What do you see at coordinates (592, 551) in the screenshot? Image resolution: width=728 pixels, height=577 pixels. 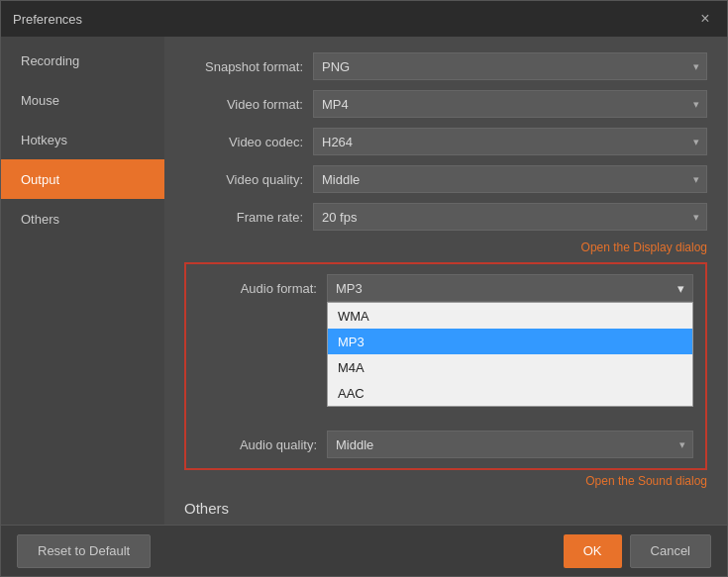 I see `ok-button: OK` at bounding box center [592, 551].